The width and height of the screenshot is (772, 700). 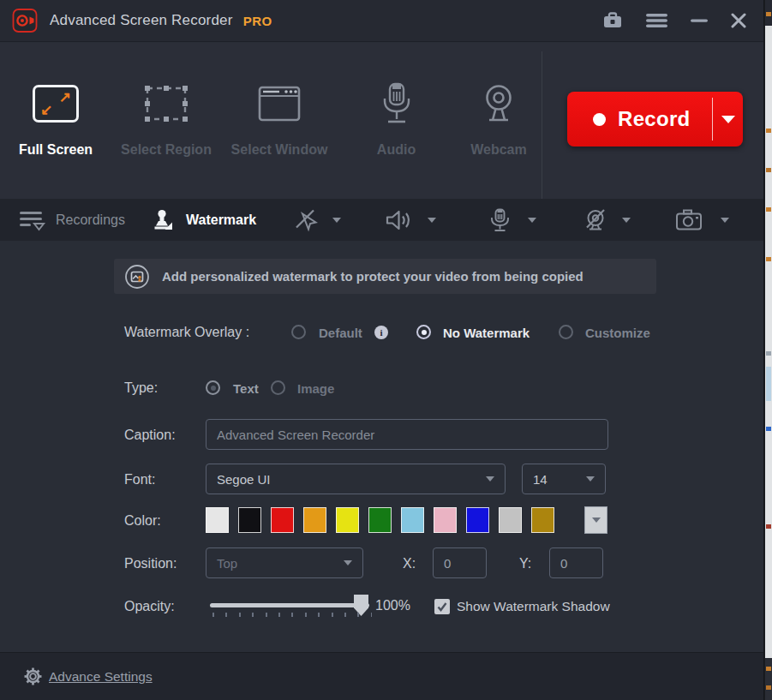 What do you see at coordinates (423, 332) in the screenshot?
I see `radio-no-watermark` at bounding box center [423, 332].